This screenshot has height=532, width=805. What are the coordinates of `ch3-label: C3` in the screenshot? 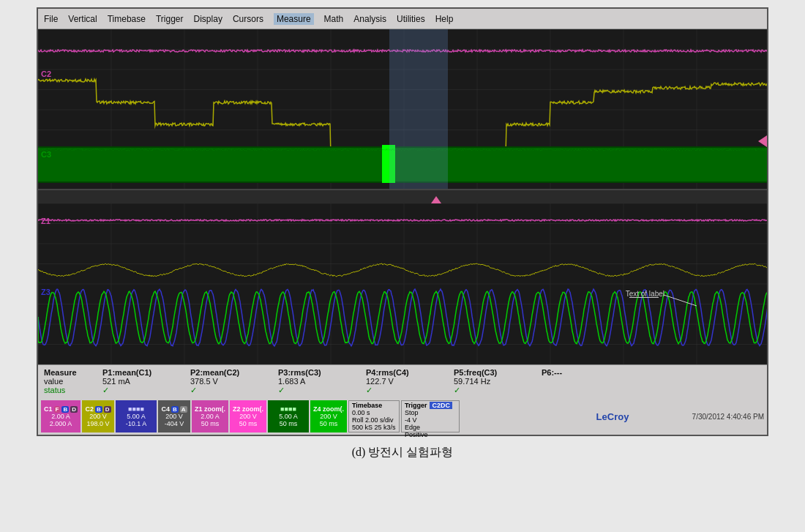 It's located at (46, 154).